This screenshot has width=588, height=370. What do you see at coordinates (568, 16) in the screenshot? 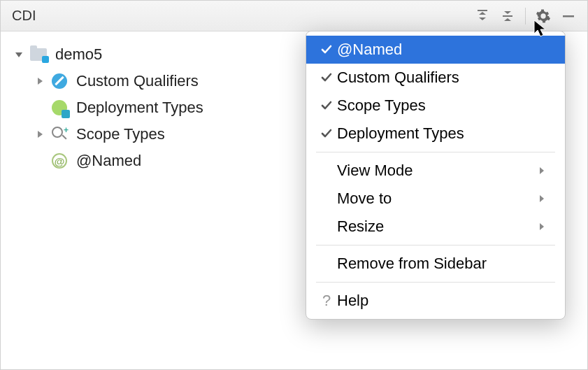
I see `minimize-button` at bounding box center [568, 16].